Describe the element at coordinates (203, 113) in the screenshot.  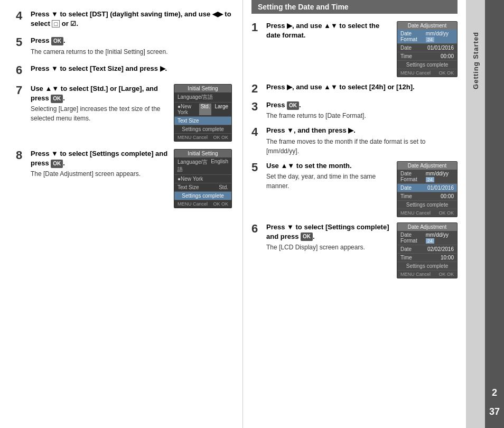
I see `initial-setting-screen-1: Initial Setting Language/言語 ●New York St…` at that location.